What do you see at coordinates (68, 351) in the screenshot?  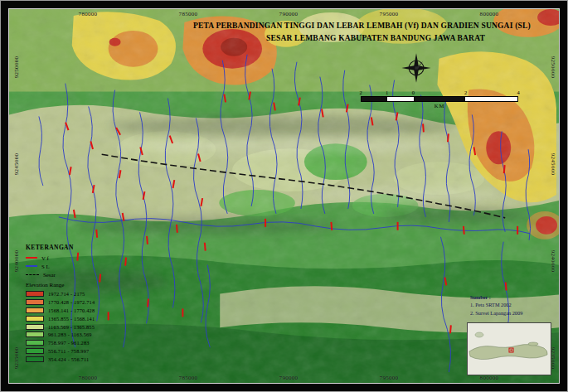 I see `elevation-range-label: 556.711 - 758.997` at bounding box center [68, 351].